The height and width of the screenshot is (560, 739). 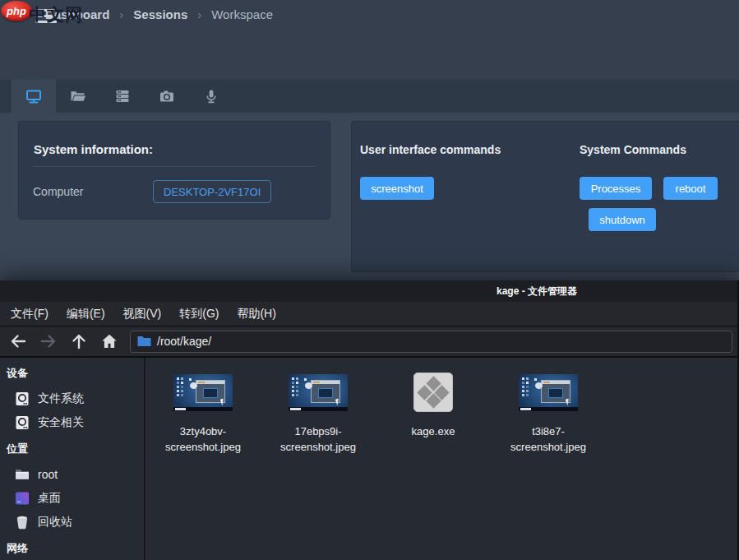 What do you see at coordinates (72, 521) in the screenshot?
I see `sidebar-item-trash: 回收站` at bounding box center [72, 521].